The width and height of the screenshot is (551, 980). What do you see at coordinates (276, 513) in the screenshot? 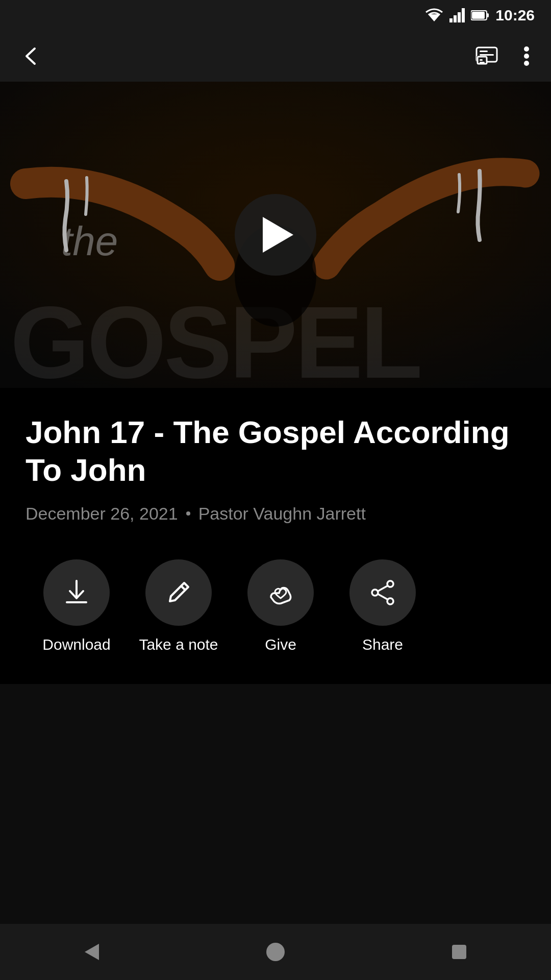
I see `sermon-meta: December 26, 2021 Pastor Vaughn Jarrett` at bounding box center [276, 513].